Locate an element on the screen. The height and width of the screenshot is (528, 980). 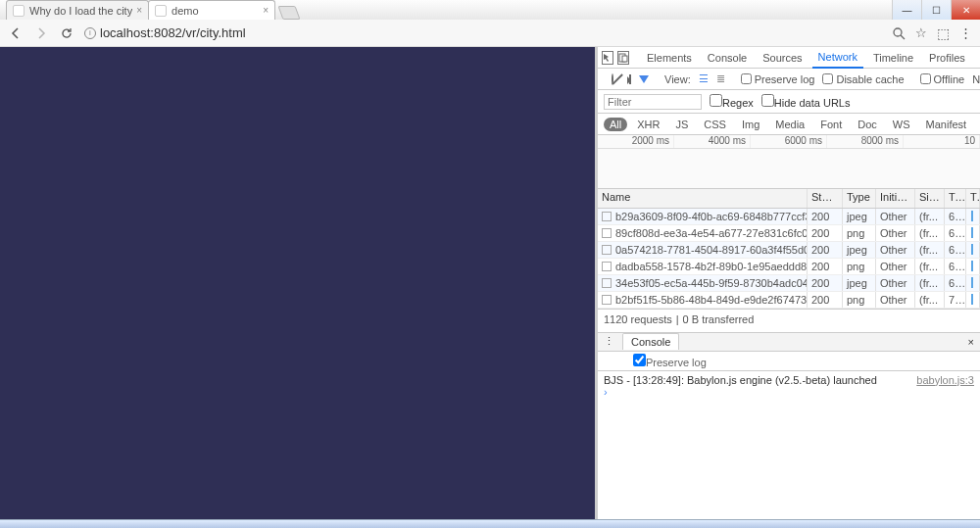
timeline-tick: 4000 ms is located at coordinates (712, 141).